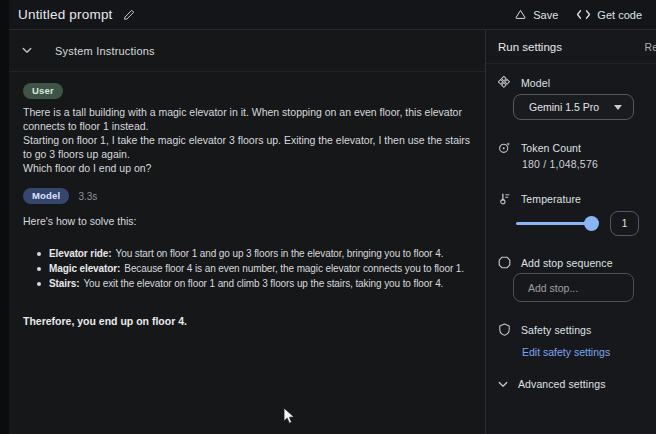  What do you see at coordinates (245, 284) in the screenshot?
I see `list-item: Stairs:You exit the elevator on floor 1 …` at bounding box center [245, 284].